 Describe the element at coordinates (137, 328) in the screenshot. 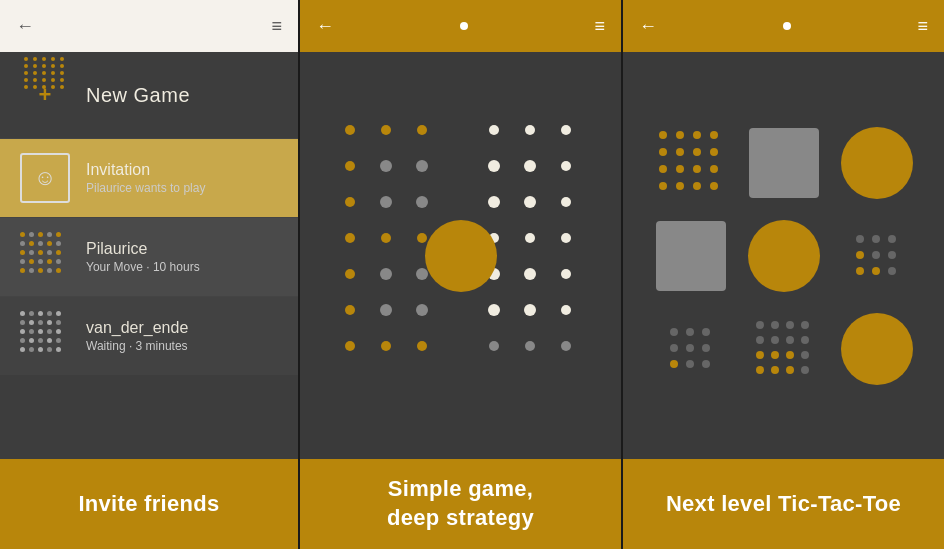

I see `van-der-ende-title: van_der_ende` at that location.